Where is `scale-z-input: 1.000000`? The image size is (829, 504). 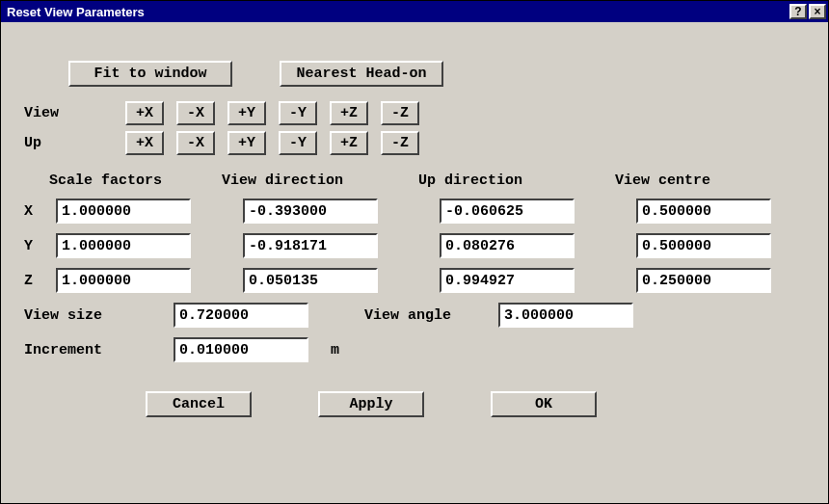
scale-z-input: 1.000000 is located at coordinates (123, 280).